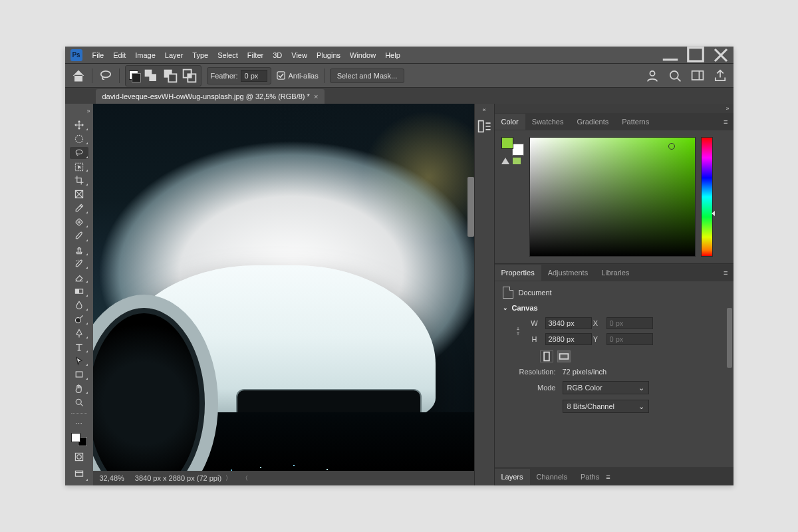 The width and height of the screenshot is (798, 532). Describe the element at coordinates (245, 479) in the screenshot. I see `chevron-left-icon: 〈` at that location.